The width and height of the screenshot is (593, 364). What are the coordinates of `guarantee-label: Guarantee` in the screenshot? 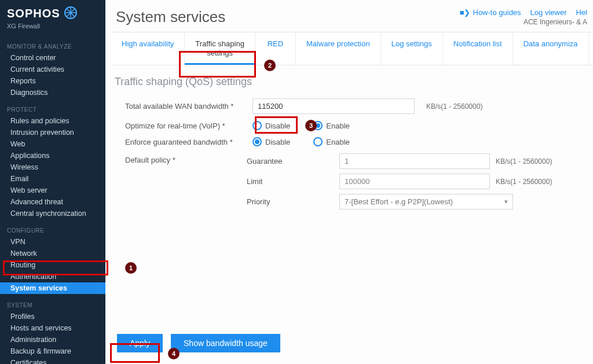 It's located at (293, 161).